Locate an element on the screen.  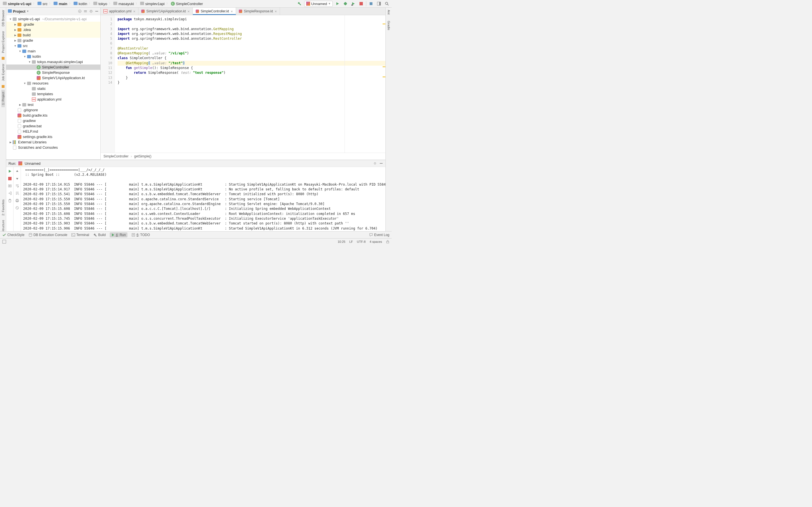
tab-SimpleResponse.kt: SimpleResponse.kt× is located at coordinates (258, 11).